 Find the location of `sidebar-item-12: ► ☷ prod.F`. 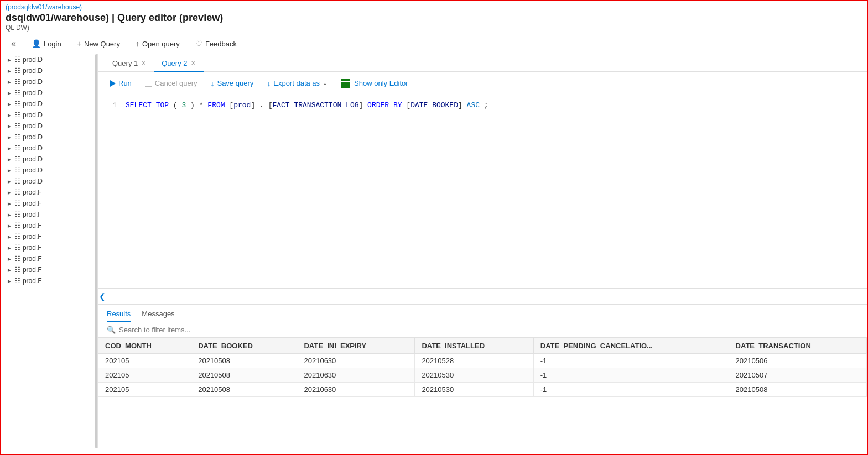

sidebar-item-12: ► ☷ prod.F is located at coordinates (49, 192).